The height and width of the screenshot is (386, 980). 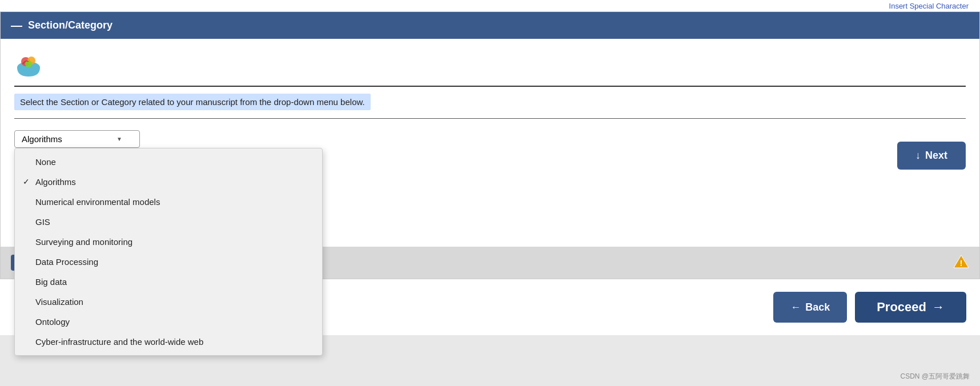 I want to click on next-button: ↓ Next, so click(x=931, y=155).